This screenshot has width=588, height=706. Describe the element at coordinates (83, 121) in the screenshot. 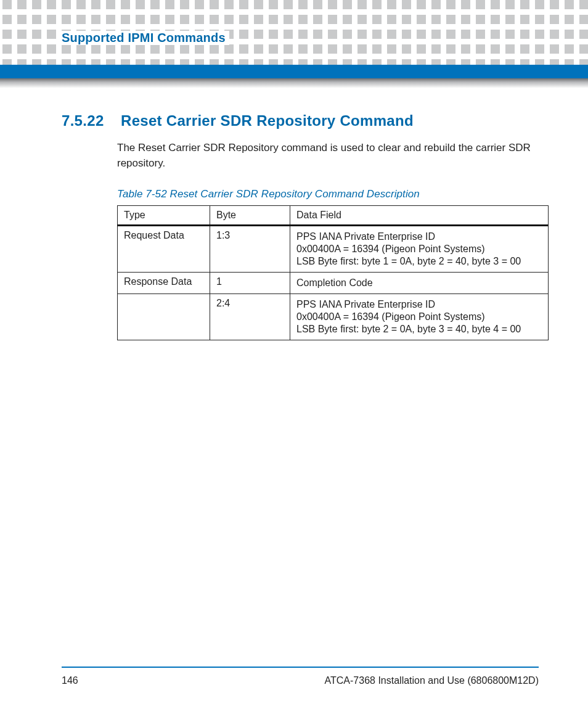

I see `section-number: 7.5.22` at that location.